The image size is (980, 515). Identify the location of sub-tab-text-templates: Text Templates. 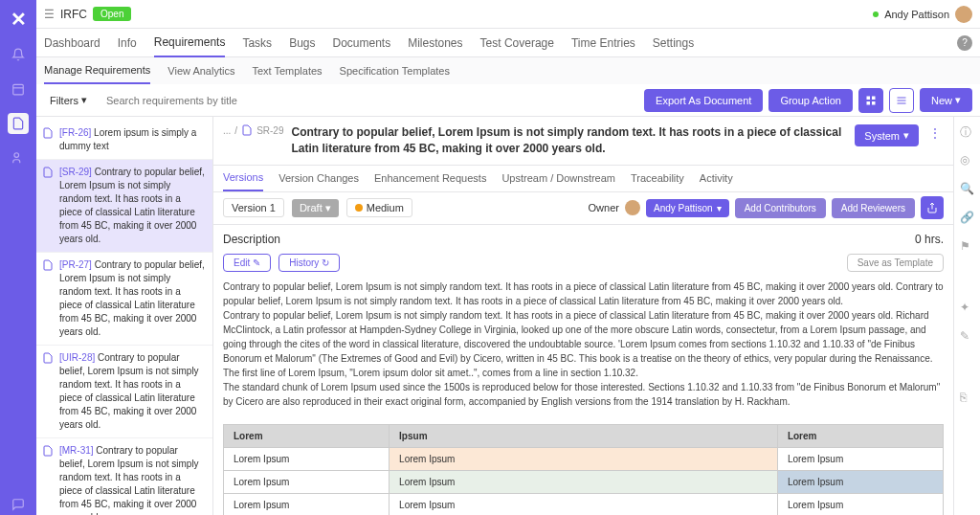
(287, 71).